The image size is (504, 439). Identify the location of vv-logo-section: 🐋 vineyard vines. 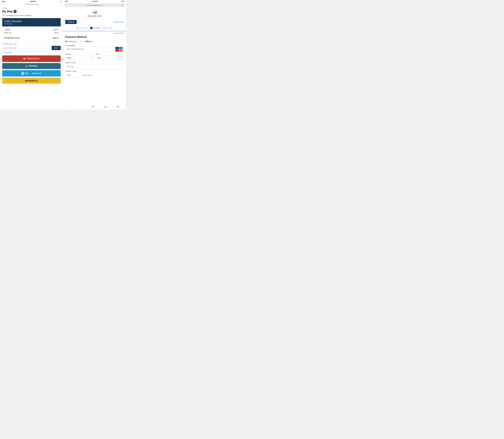
(95, 13).